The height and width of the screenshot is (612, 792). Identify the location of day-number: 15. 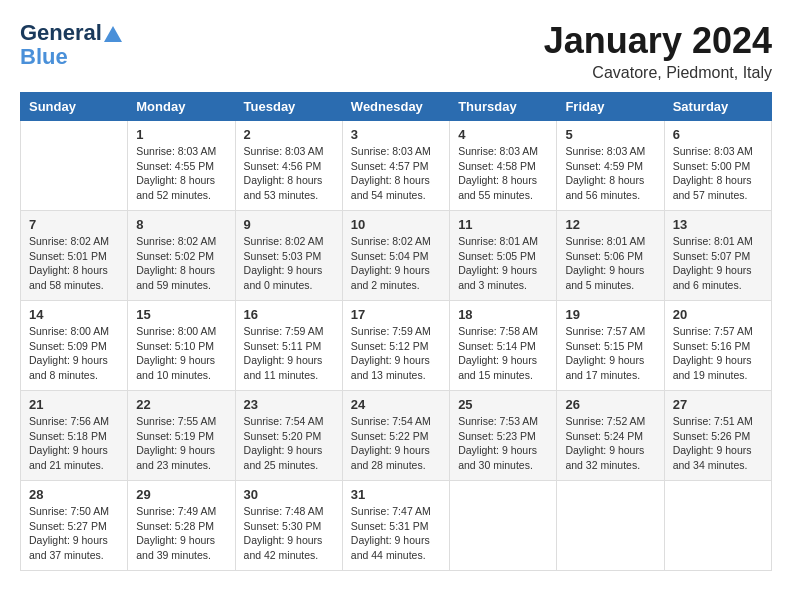
(181, 314).